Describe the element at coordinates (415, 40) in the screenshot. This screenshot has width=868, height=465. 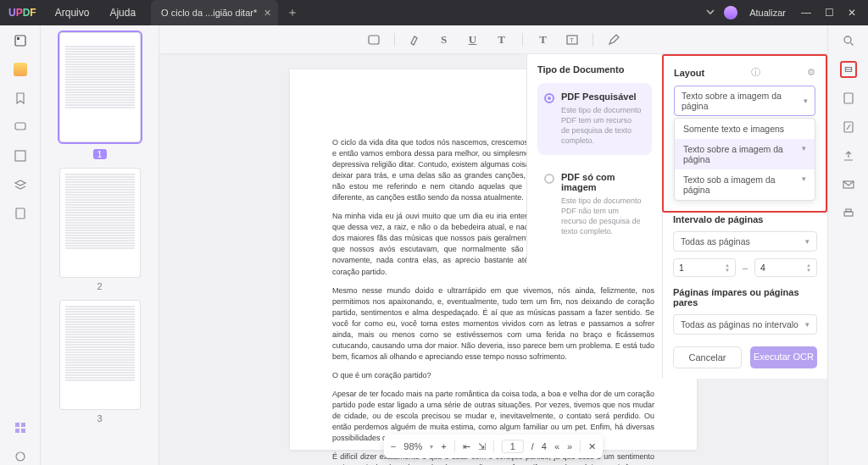
I see `highlight-icon` at that location.